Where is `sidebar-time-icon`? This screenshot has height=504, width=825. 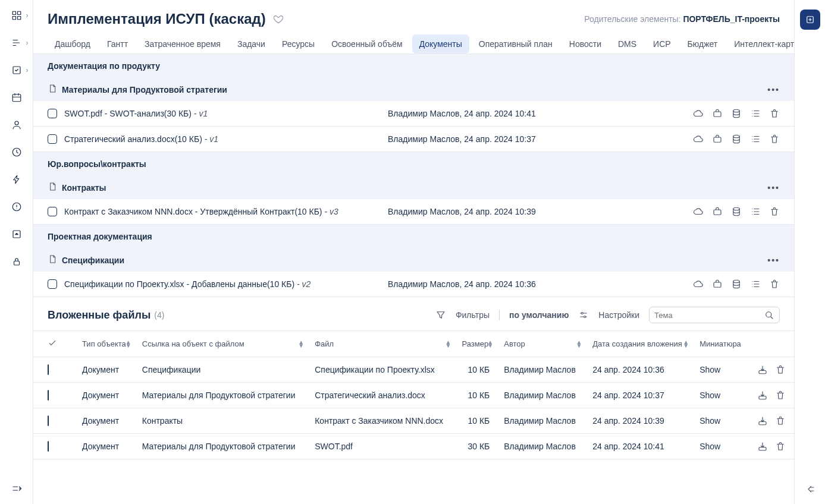
sidebar-time-icon is located at coordinates (17, 152).